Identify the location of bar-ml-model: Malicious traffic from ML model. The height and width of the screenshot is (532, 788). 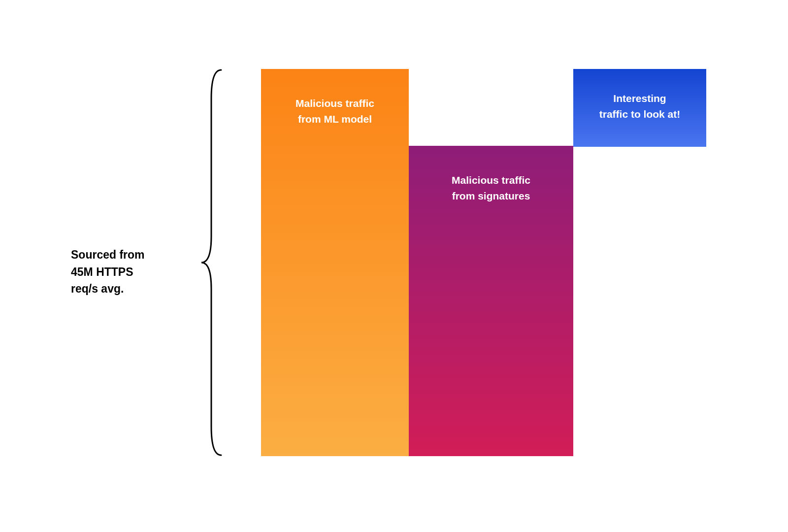
(335, 263).